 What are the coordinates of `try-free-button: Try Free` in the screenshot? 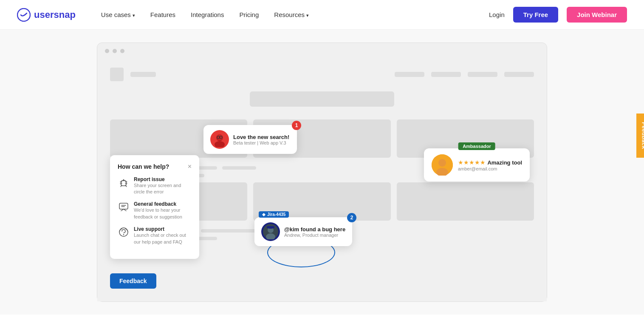 It's located at (536, 14).